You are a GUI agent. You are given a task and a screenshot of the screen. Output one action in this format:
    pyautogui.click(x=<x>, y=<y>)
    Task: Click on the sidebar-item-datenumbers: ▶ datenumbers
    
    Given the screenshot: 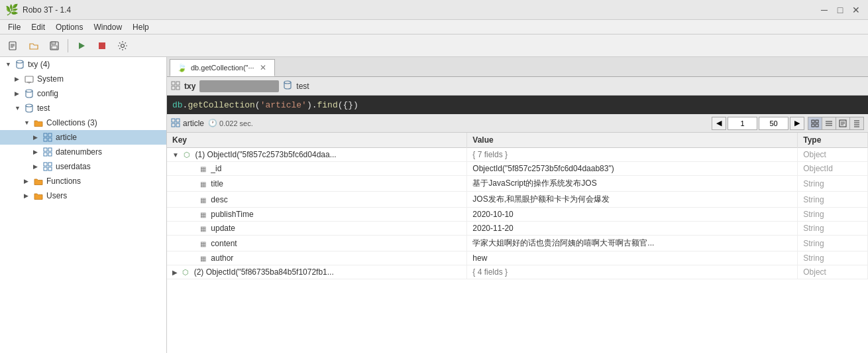 What is the action you would take?
    pyautogui.click(x=83, y=152)
    